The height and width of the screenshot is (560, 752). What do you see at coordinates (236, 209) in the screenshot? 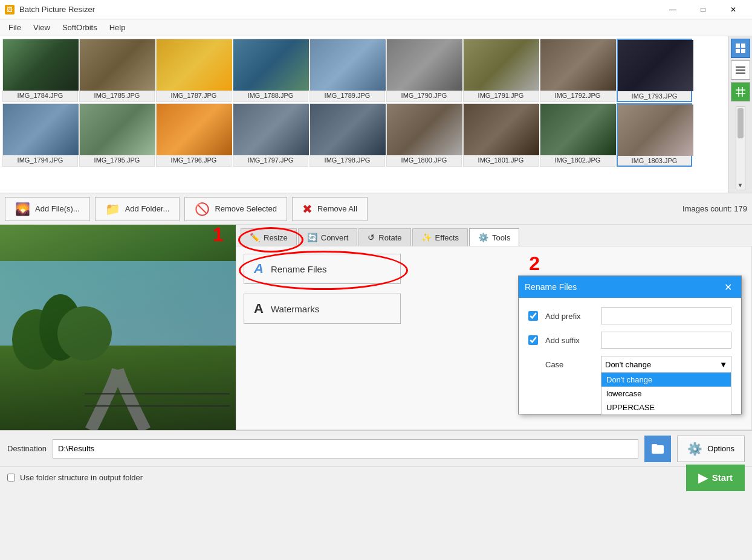
I see `remove-selected-button: 🚫 Remove Selected` at bounding box center [236, 209].